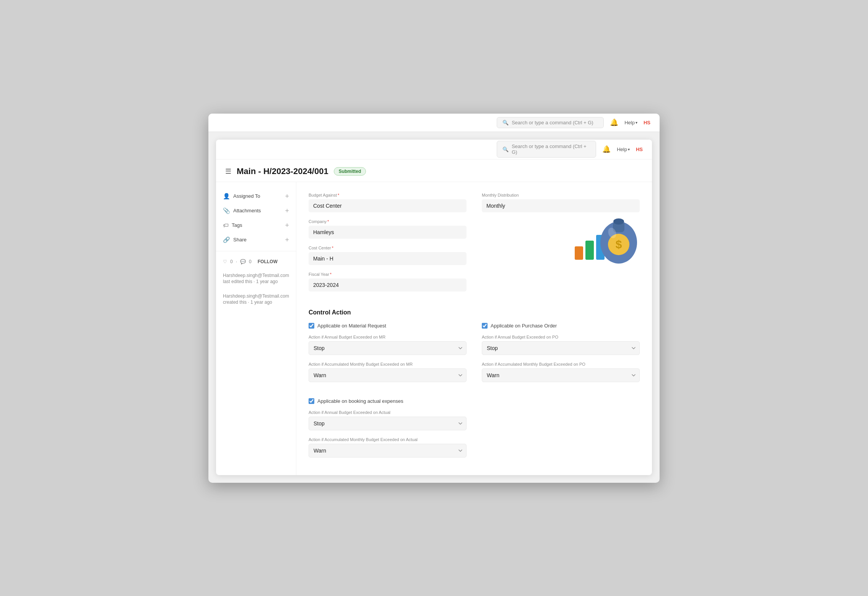 The height and width of the screenshot is (596, 868). Describe the element at coordinates (550, 122) in the screenshot. I see `os-search-bar: 🔍 Search or type a command (Ctrl + G)` at that location.